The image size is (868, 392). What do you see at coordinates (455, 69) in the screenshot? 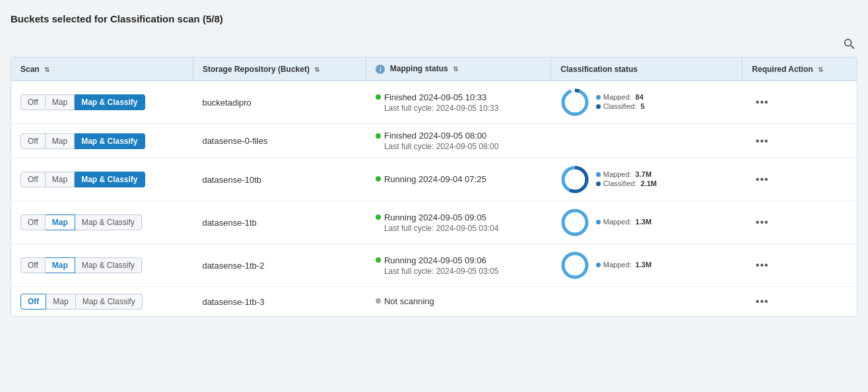
I see `sort-icon-mapping: ⇅` at bounding box center [455, 69].